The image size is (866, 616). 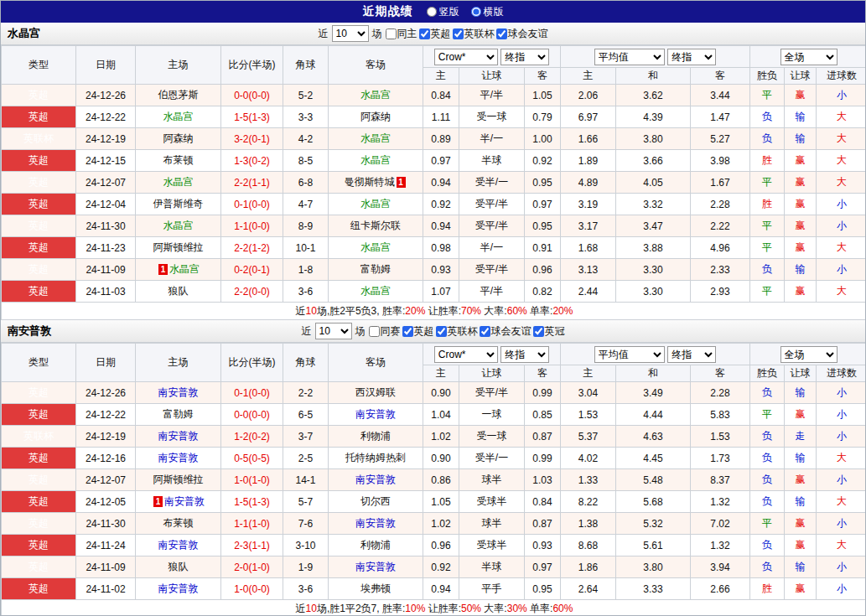 I want to click on home-team-name: 狼队, so click(x=179, y=567).